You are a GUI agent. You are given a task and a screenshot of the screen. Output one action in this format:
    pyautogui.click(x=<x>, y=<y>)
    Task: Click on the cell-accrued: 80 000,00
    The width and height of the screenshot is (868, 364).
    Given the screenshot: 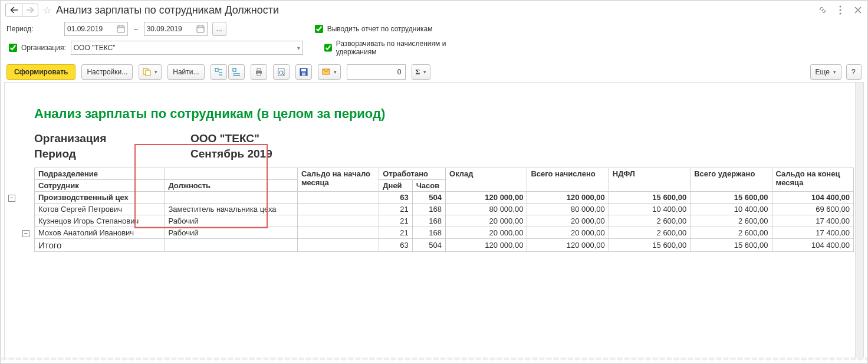 What is the action you would take?
    pyautogui.click(x=568, y=209)
    